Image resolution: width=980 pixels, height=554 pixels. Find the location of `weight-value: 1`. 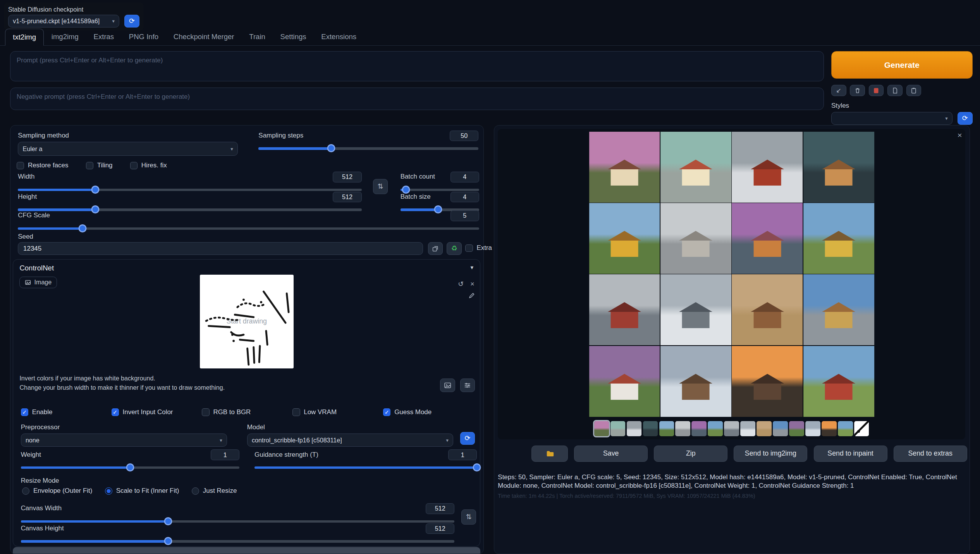

weight-value: 1 is located at coordinates (225, 455).